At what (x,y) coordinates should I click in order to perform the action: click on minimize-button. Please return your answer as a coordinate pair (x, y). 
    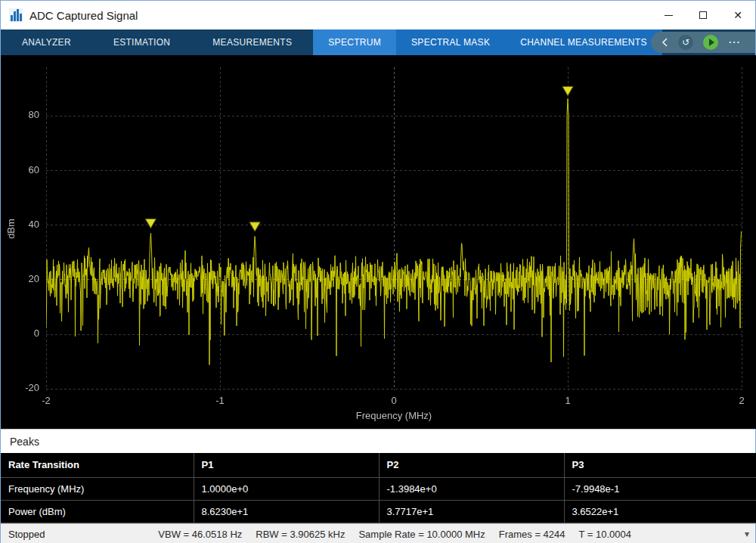
    Looking at the image, I should click on (668, 15).